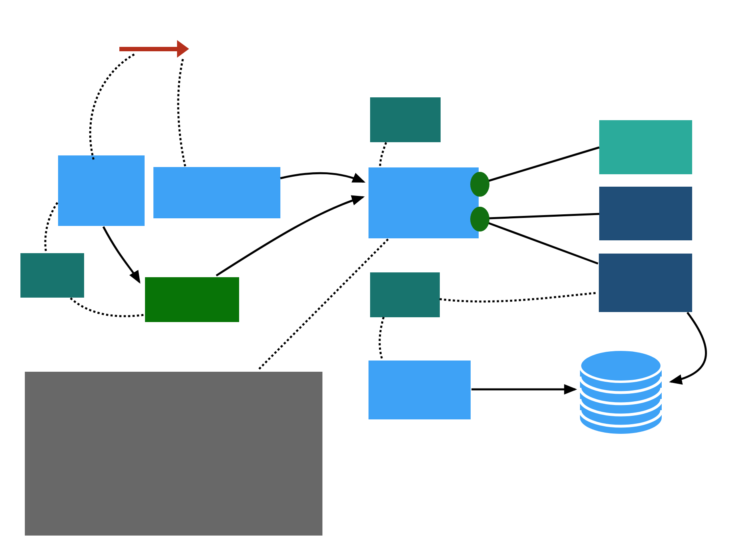  I want to click on winston-logger-box, so click(424, 203).